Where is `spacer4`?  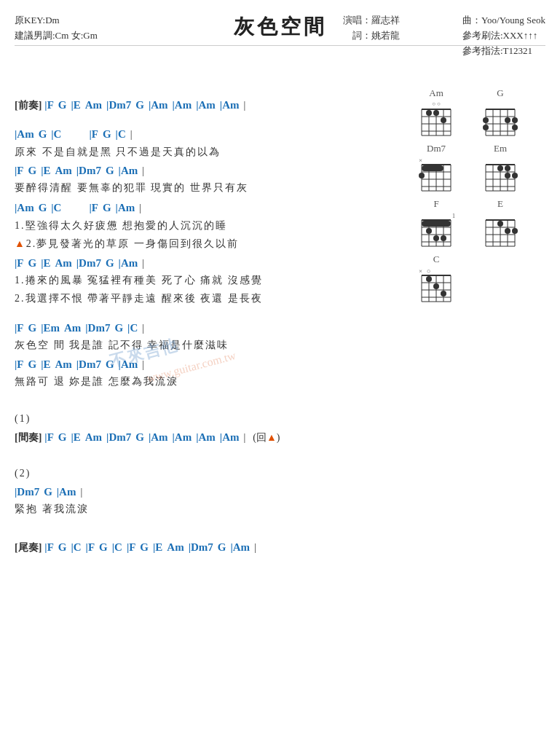 spacer4 is located at coordinates (204, 452).